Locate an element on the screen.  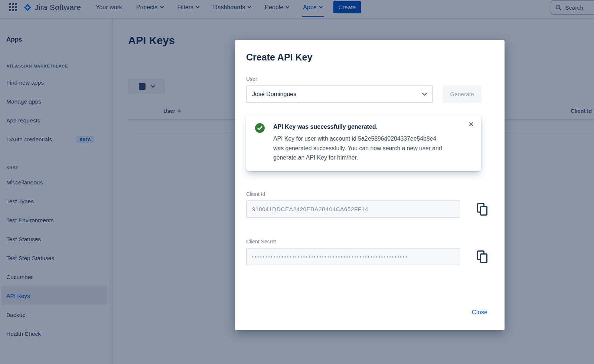
client-secret-label: Client Secret is located at coordinates (370, 242).